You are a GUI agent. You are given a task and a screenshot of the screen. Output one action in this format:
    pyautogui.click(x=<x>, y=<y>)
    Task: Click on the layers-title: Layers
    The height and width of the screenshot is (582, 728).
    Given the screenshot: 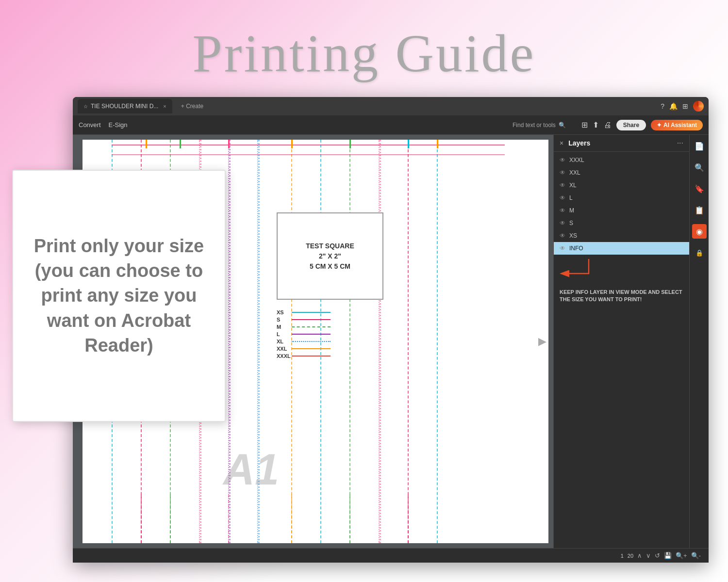 What is the action you would take?
    pyautogui.click(x=622, y=143)
    